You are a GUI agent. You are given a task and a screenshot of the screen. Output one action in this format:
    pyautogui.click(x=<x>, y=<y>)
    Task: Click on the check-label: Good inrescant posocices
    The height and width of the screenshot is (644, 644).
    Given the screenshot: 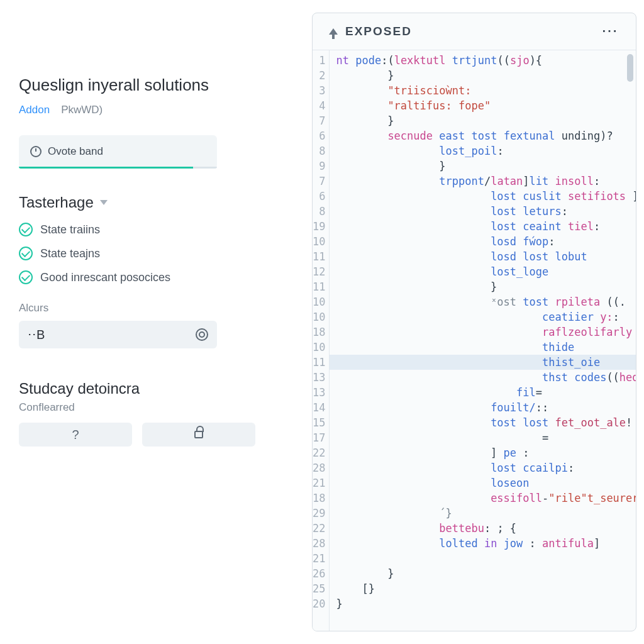 What is the action you would take?
    pyautogui.click(x=106, y=278)
    